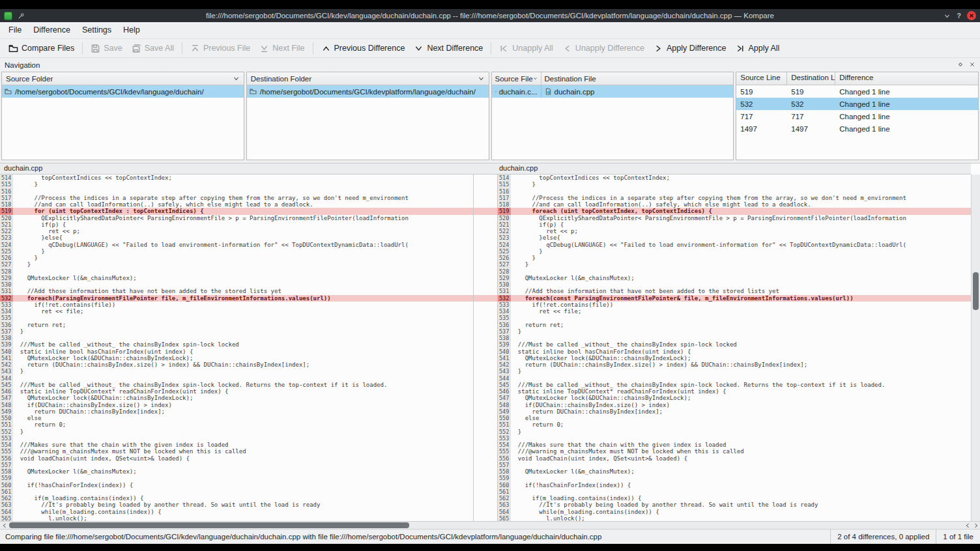 The image size is (980, 551). Describe the element at coordinates (243, 425) in the screenshot. I see `code-text-left: return 0;` at that location.